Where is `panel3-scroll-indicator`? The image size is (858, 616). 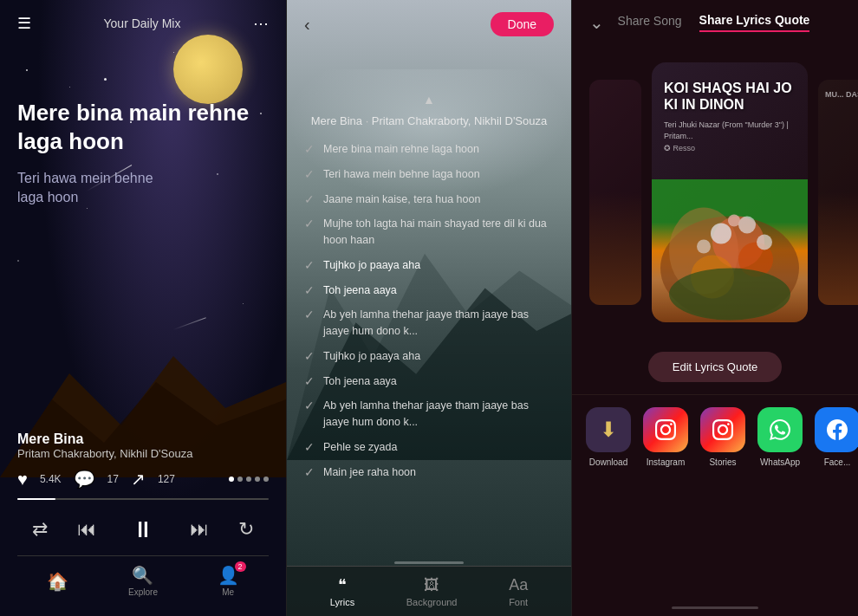 panel3-scroll-indicator is located at coordinates (715, 608).